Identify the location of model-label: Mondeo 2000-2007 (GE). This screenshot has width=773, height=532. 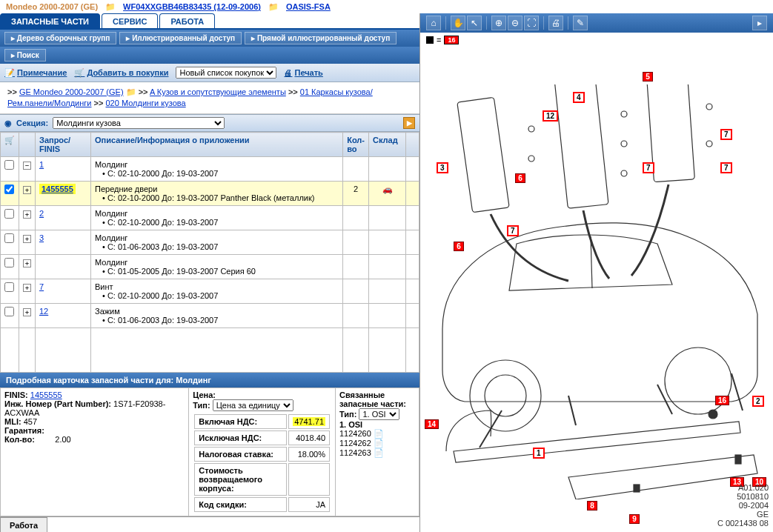
(52, 7).